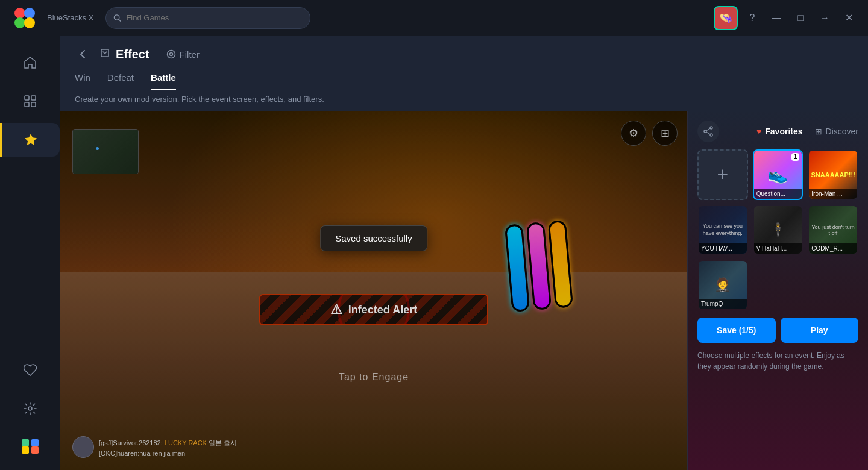 The height and width of the screenshot is (470, 868). Describe the element at coordinates (83, 81) in the screenshot. I see `tab-win: Win` at that location.